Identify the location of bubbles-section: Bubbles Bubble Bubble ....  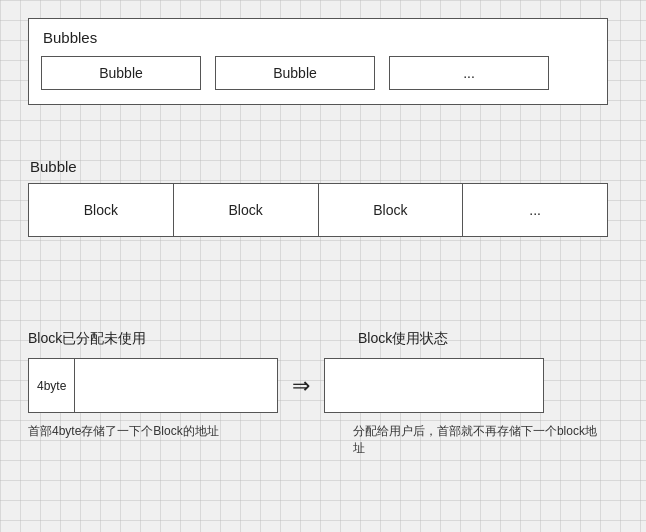
(318, 62).